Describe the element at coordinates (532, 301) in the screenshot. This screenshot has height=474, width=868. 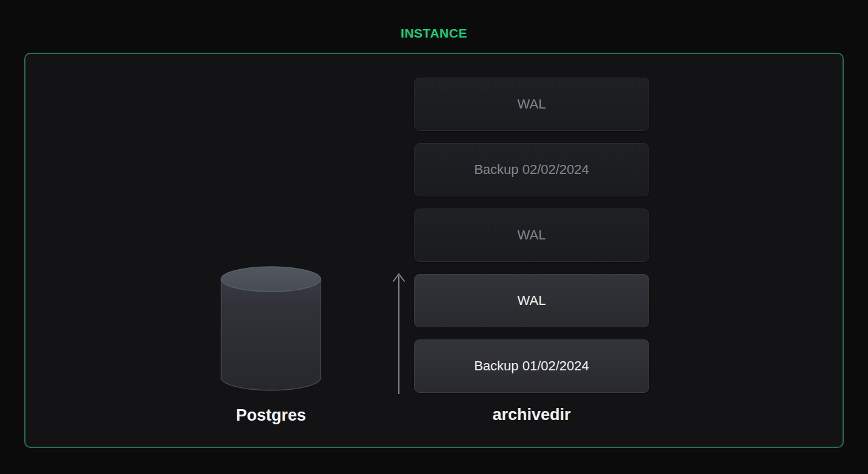
I see `wal-box-active: WAL` at that location.